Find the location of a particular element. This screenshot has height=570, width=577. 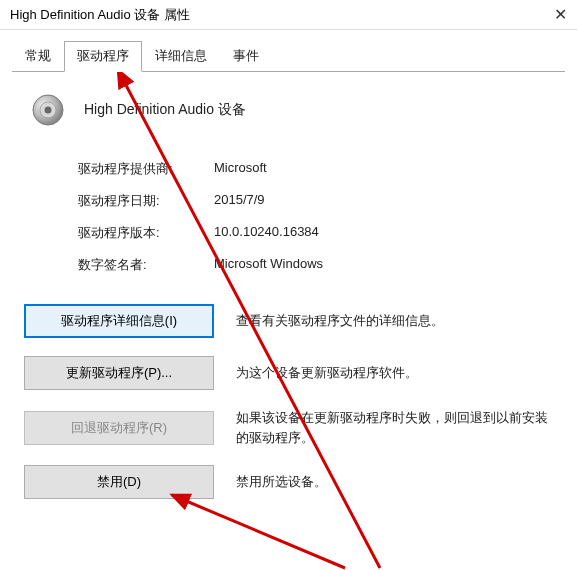

window-title: High Definition Audio 设备 属性 is located at coordinates (100, 15).